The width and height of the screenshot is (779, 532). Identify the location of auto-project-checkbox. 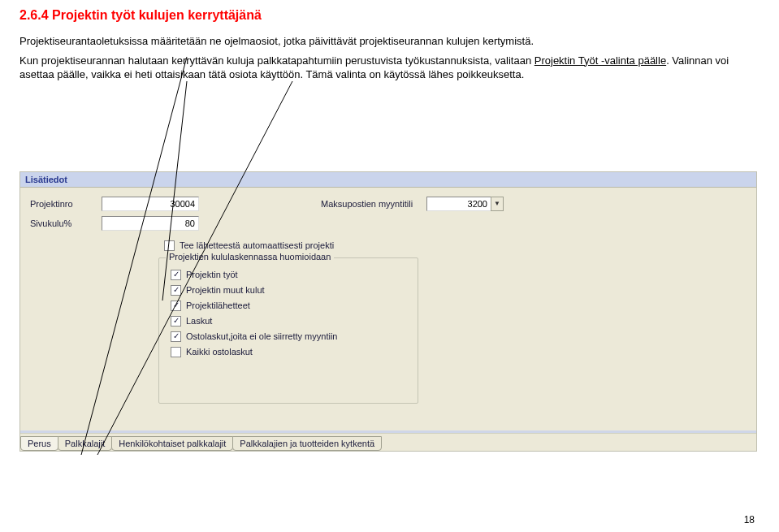
(169, 245).